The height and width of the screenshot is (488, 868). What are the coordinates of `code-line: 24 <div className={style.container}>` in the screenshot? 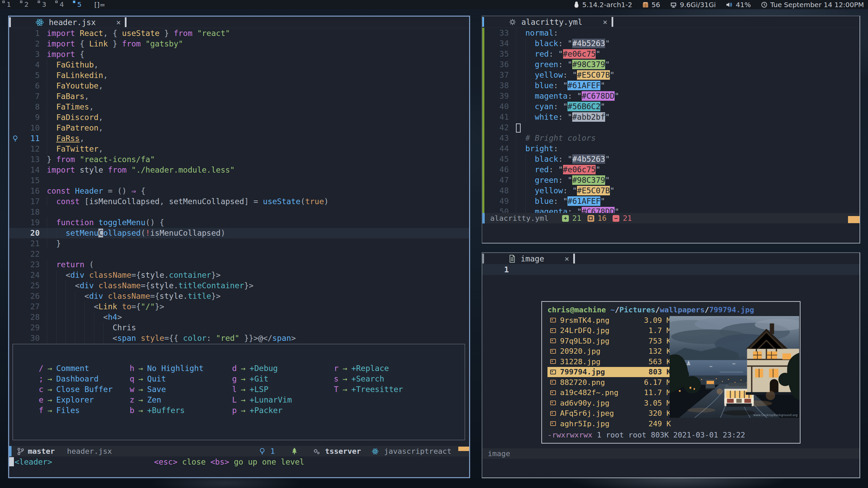 It's located at (239, 275).